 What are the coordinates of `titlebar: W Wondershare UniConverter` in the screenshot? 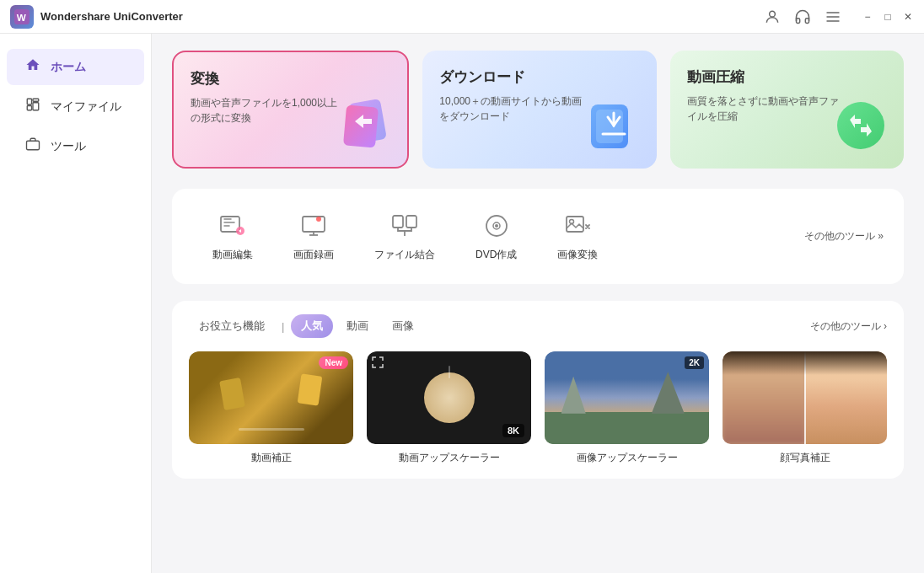 It's located at (462, 17).